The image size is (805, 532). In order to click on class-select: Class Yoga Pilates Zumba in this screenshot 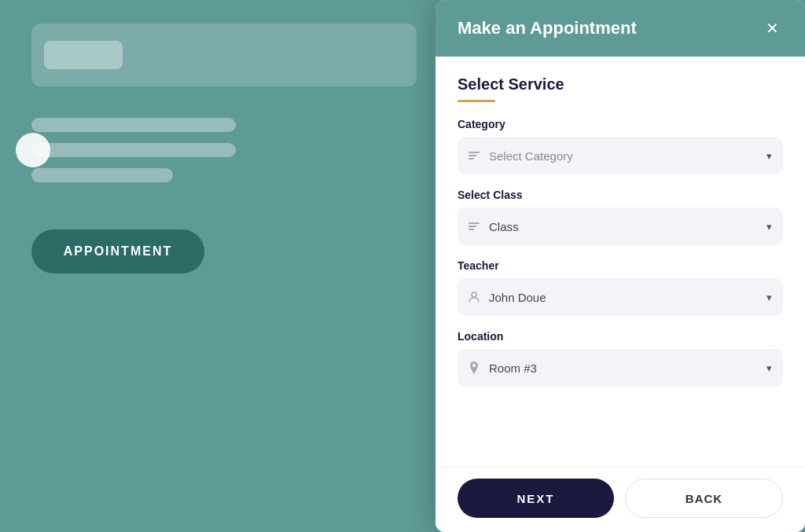, I will do `click(620, 226)`.